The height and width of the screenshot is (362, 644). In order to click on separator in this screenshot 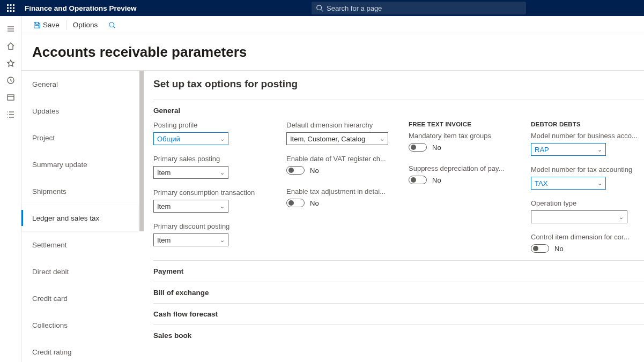, I will do `click(66, 25)`.